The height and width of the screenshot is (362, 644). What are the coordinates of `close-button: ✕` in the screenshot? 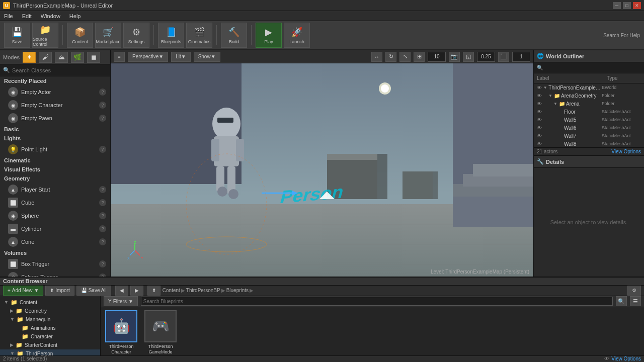 It's located at (637, 6).